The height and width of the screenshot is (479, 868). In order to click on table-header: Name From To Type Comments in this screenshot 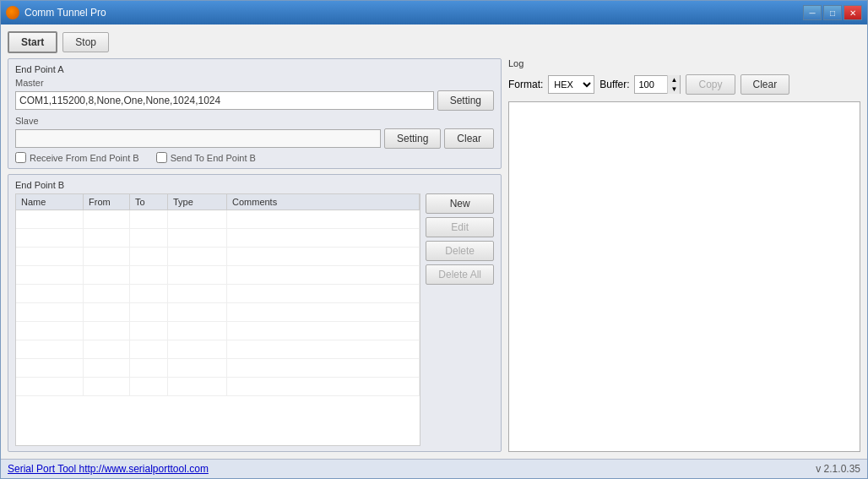, I will do `click(218, 203)`.